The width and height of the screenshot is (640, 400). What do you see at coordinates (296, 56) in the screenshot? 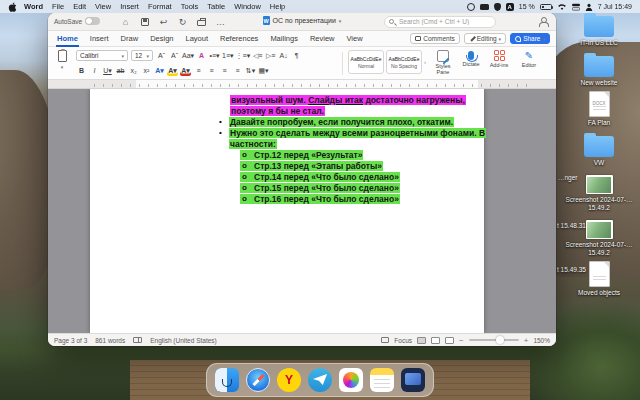
I see `show-marks-icon: ¶` at bounding box center [296, 56].